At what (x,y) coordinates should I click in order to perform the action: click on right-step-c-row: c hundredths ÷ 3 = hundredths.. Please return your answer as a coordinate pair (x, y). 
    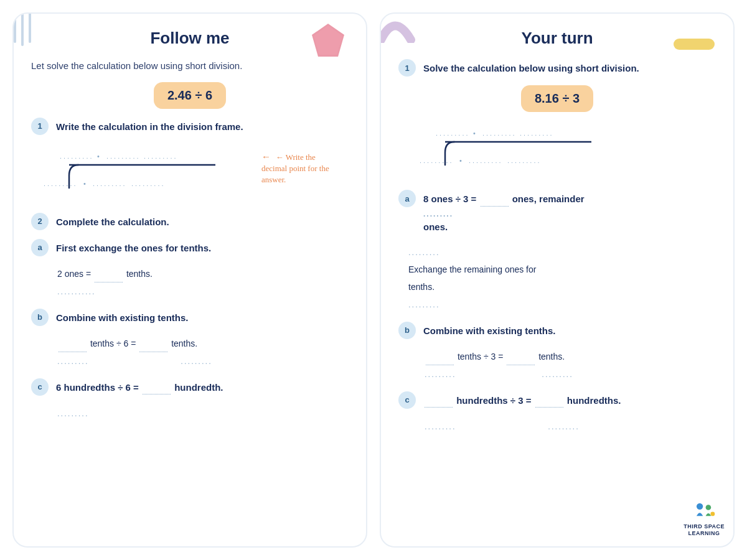
    Looking at the image, I should click on (557, 400).